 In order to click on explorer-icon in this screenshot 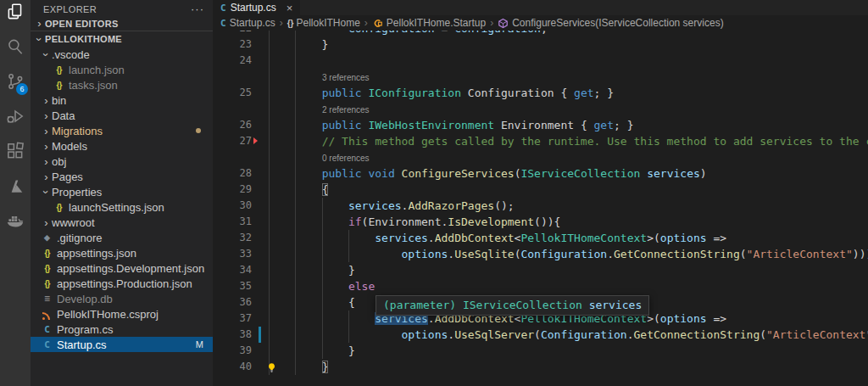, I will do `click(15, 14)`.